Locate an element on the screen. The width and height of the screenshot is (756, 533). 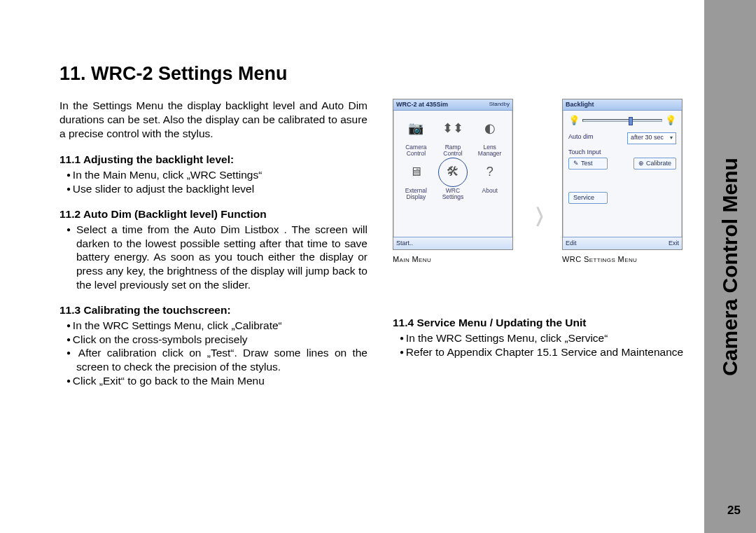
footbar-exit: Exit is located at coordinates (673, 244).